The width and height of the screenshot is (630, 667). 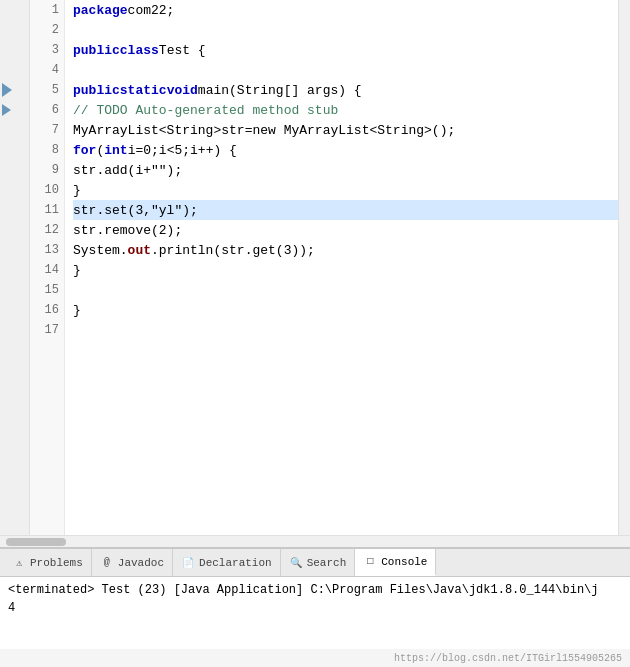 I want to click on tab-item-search: 🔍Search, so click(x=318, y=562).